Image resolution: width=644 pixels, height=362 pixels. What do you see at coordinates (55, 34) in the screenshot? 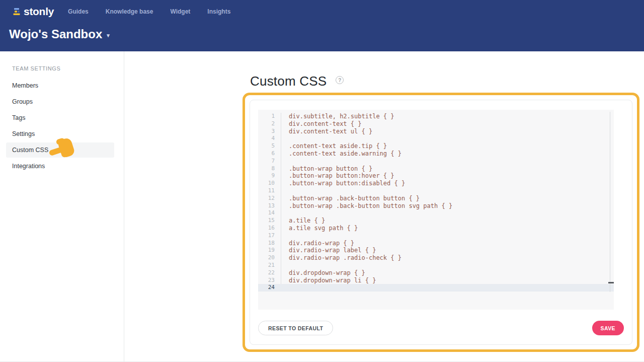
I see `workspace-name: Wojo's Sandbox` at bounding box center [55, 34].